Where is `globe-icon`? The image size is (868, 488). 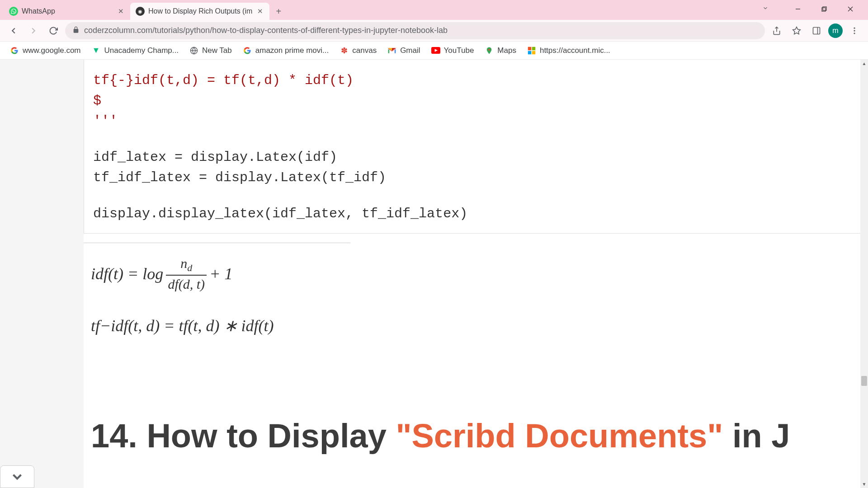 globe-icon is located at coordinates (194, 51).